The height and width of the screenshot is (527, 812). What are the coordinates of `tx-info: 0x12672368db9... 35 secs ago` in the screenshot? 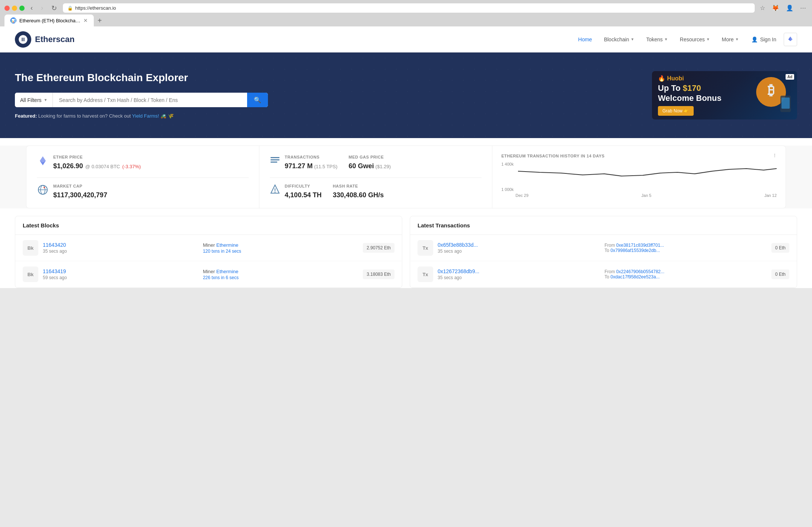 It's located at (519, 274).